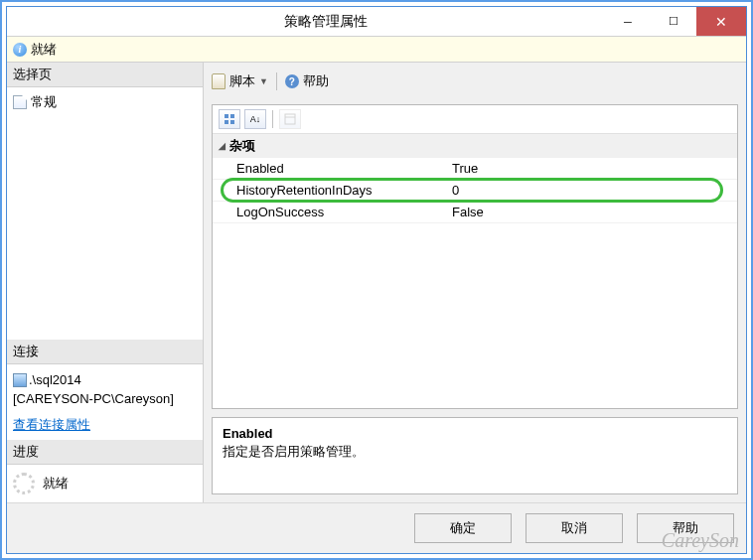  What do you see at coordinates (105, 351) in the screenshot?
I see `connection-header: 连接` at bounding box center [105, 351].